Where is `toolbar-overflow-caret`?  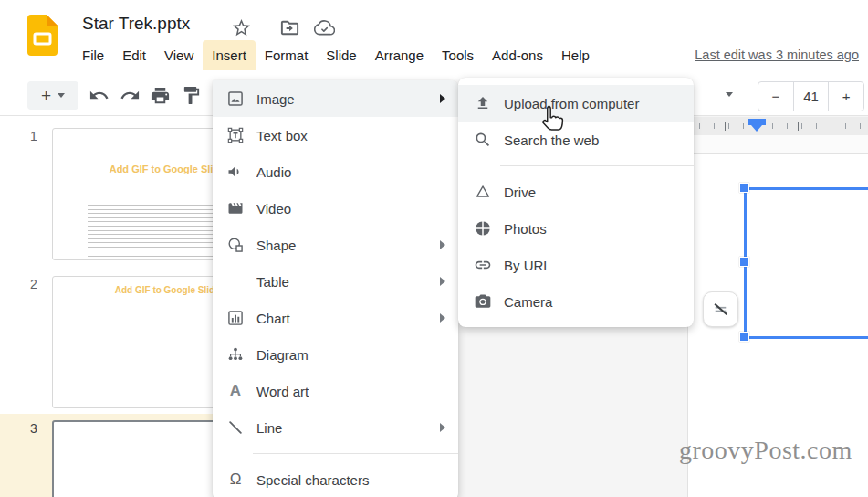 toolbar-overflow-caret is located at coordinates (729, 95).